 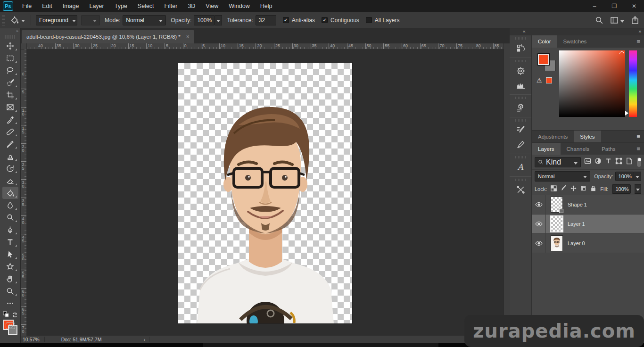 I want to click on menu-filter: Filter, so click(x=171, y=6).